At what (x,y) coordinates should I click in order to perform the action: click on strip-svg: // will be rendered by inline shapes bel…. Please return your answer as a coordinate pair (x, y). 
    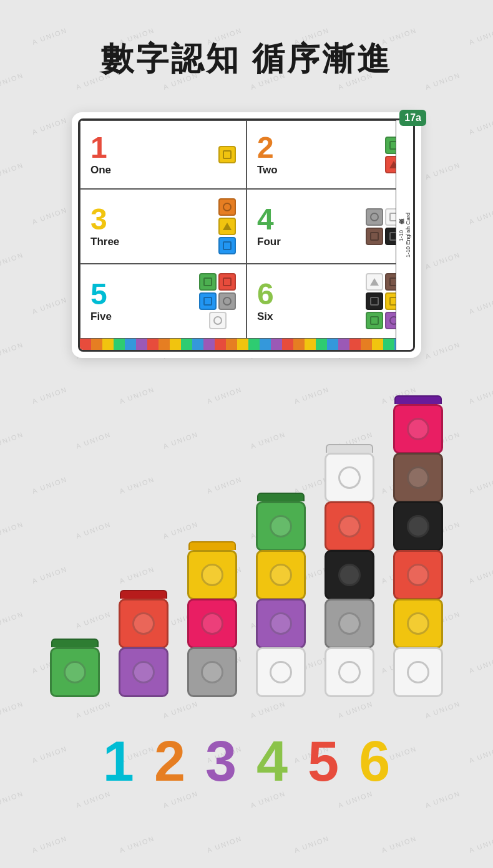
    Looking at the image, I should click on (242, 344).